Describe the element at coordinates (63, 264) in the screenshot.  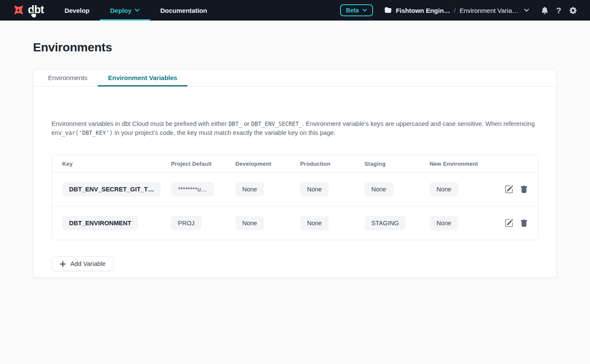
I see `plus-icon` at that location.